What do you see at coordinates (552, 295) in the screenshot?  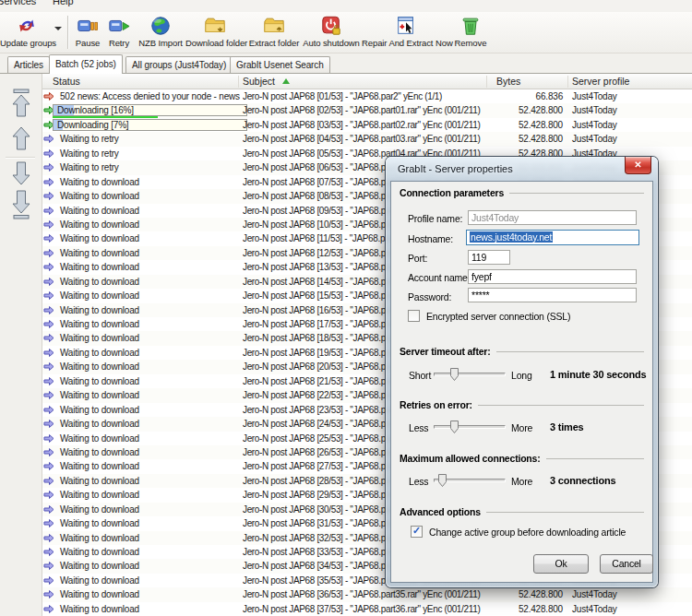 I see `password-field: *****` at bounding box center [552, 295].